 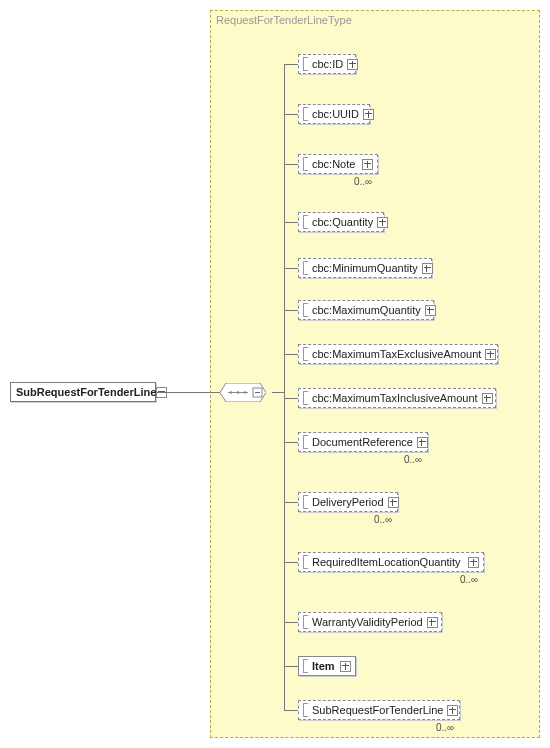 What do you see at coordinates (328, 64) in the screenshot?
I see `element-label: cbc:ID` at bounding box center [328, 64].